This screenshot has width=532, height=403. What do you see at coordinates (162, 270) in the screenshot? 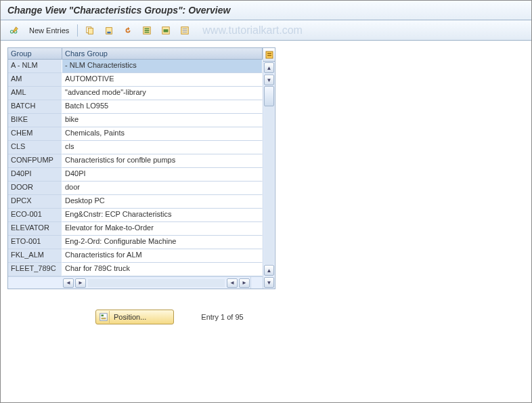
I see `cell-chars-group: Char for 789C truck` at bounding box center [162, 270].